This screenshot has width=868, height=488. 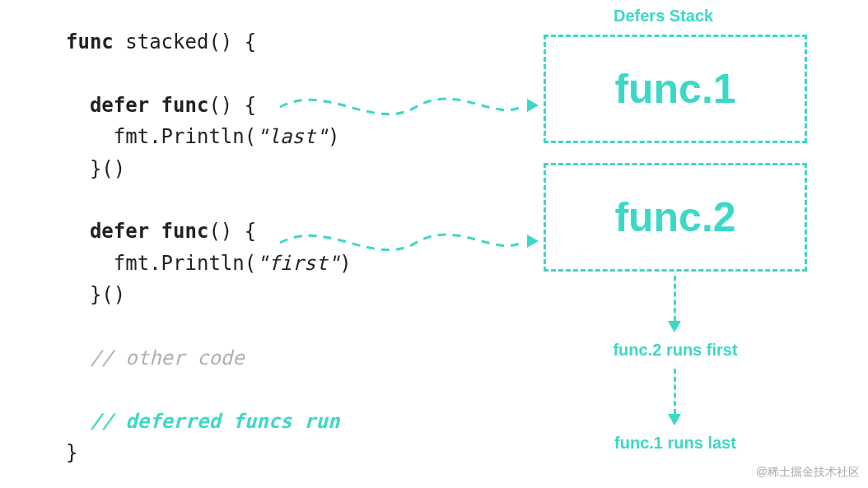 I want to click on stack-box-func1: func.1, so click(x=675, y=89).